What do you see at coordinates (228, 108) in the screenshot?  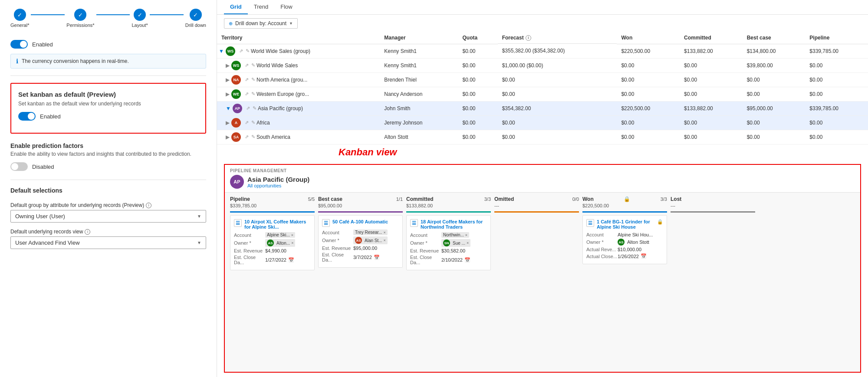 I see `row-expander: ▼` at bounding box center [228, 108].